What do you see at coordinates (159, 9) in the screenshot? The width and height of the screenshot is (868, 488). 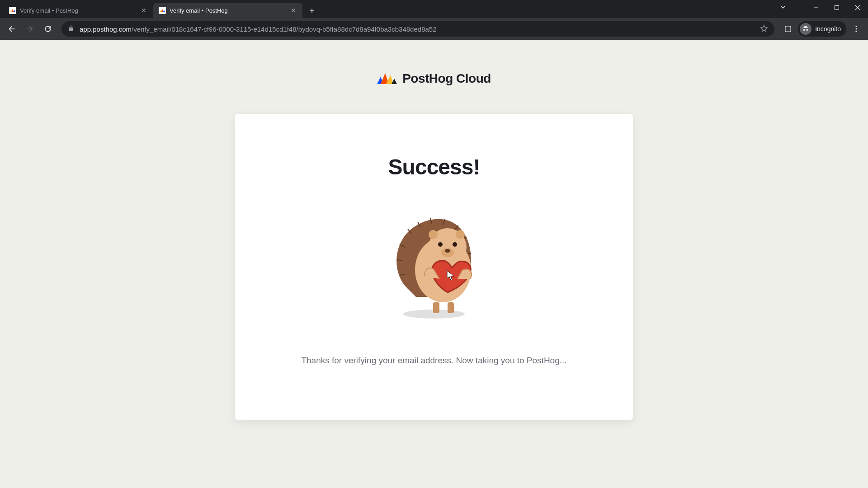 I see `tab-strip: Verify email • PostHog ✕ Verify email • …` at bounding box center [159, 9].